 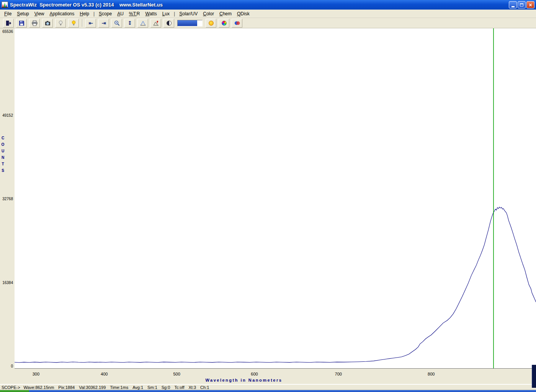 What do you see at coordinates (130, 23) in the screenshot?
I see `autoscale-icon: ↕` at bounding box center [130, 23].